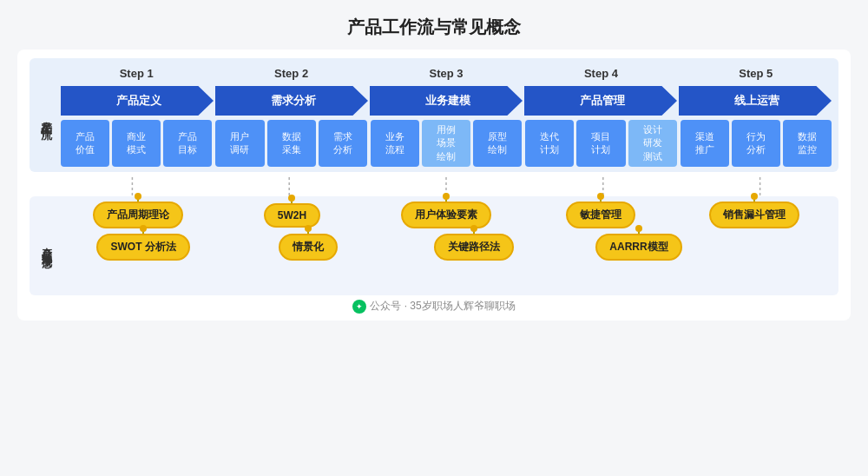 The width and height of the screenshot is (868, 476). Describe the element at coordinates (807, 143) in the screenshot. I see `sub-item: 数据监控` at that location.